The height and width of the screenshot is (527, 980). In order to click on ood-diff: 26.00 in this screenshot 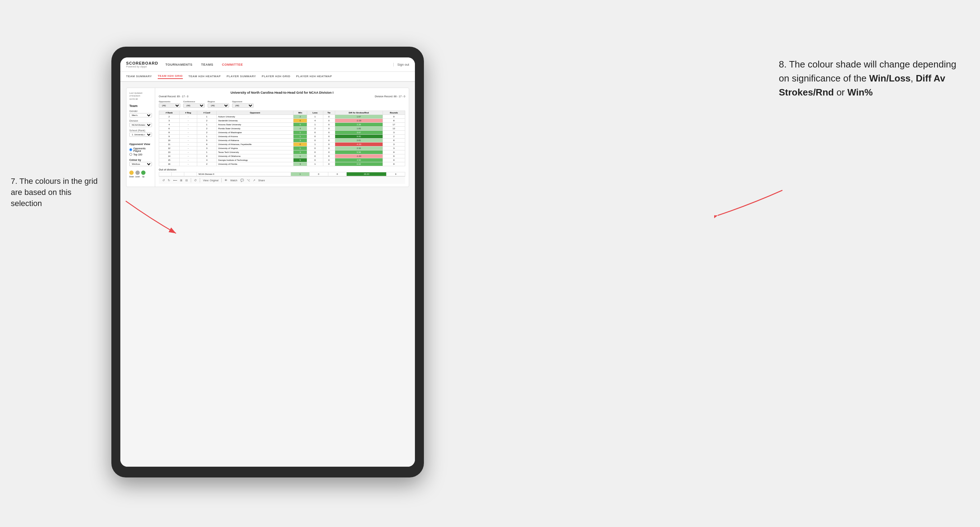, I will do `click(367, 174)`.